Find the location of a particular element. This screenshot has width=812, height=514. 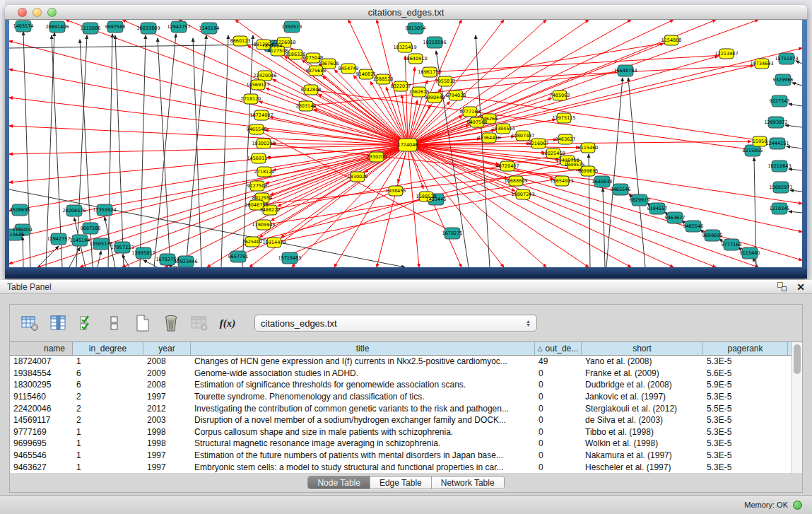

tab-edge-table: Edge Table is located at coordinates (401, 482).